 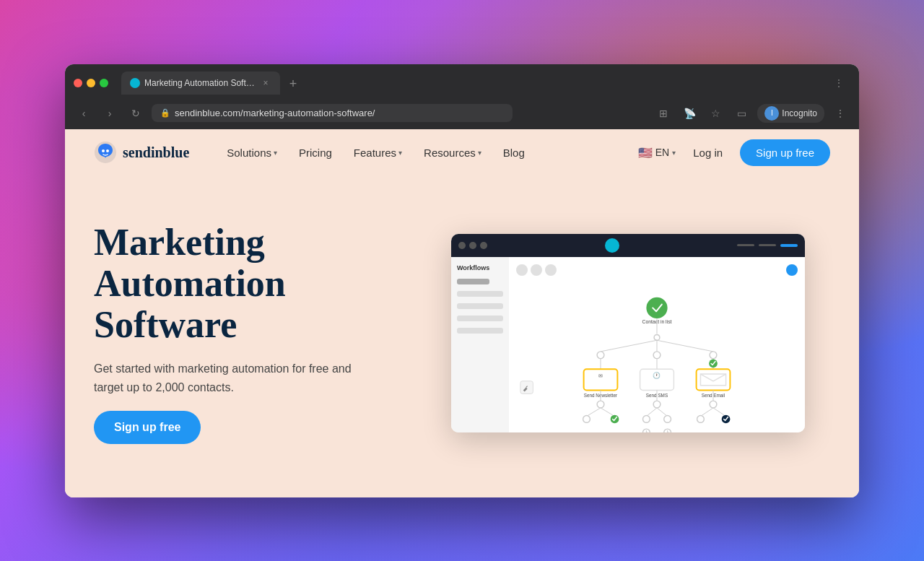 I want to click on browser-addressbar: ‹ › ↻ 🔒 sendinblue.com/marketing-automat…, so click(x=462, y=115).